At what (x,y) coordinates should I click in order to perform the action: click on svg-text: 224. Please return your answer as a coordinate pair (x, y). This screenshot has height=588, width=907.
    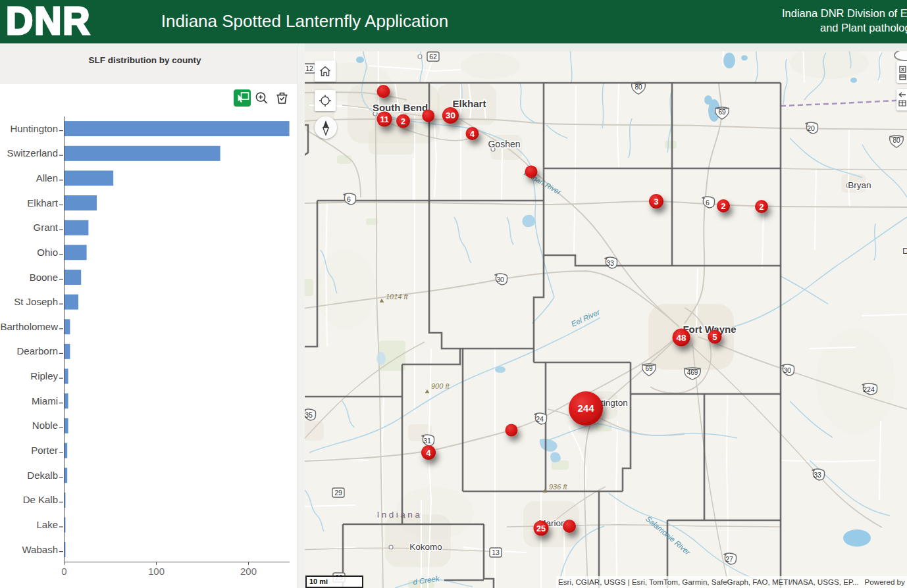
    Looking at the image, I should click on (869, 389).